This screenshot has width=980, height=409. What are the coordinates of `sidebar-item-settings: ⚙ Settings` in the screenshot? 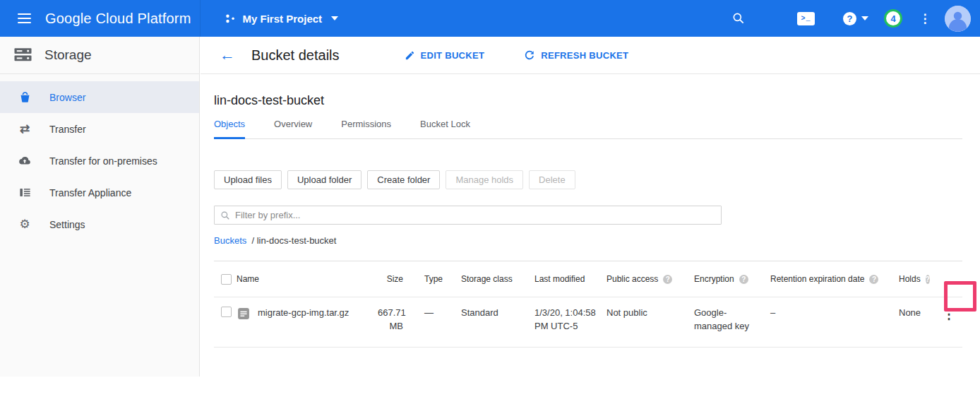 It's located at (100, 225).